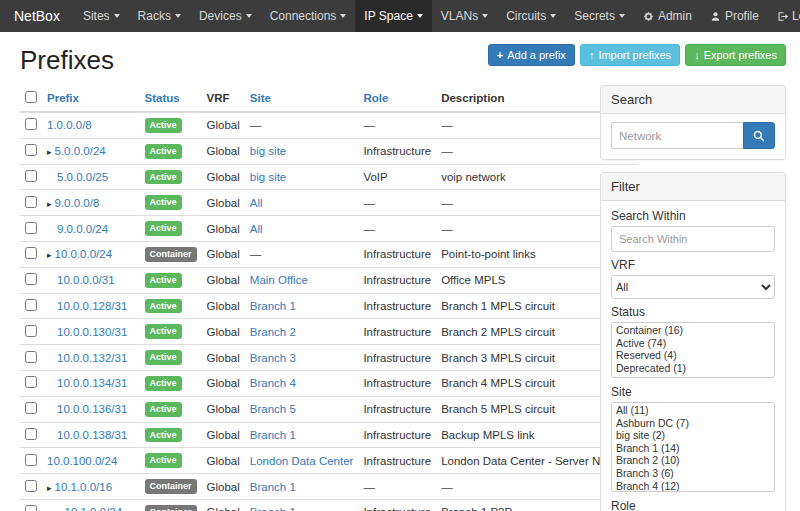  Describe the element at coordinates (693, 448) in the screenshot. I see `filter-option: Branch 1 (14)` at that location.